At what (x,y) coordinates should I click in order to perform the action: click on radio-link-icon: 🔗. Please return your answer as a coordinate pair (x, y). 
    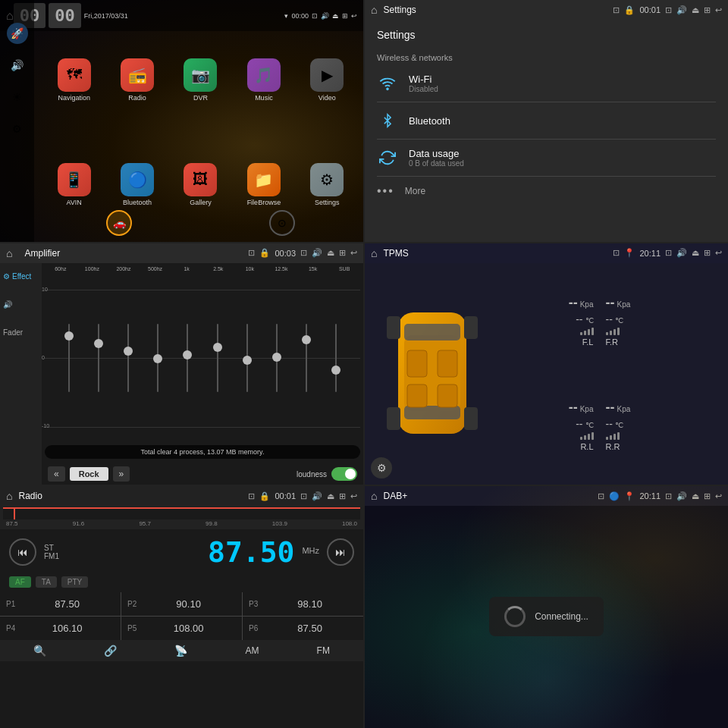
    Looking at the image, I should click on (111, 651).